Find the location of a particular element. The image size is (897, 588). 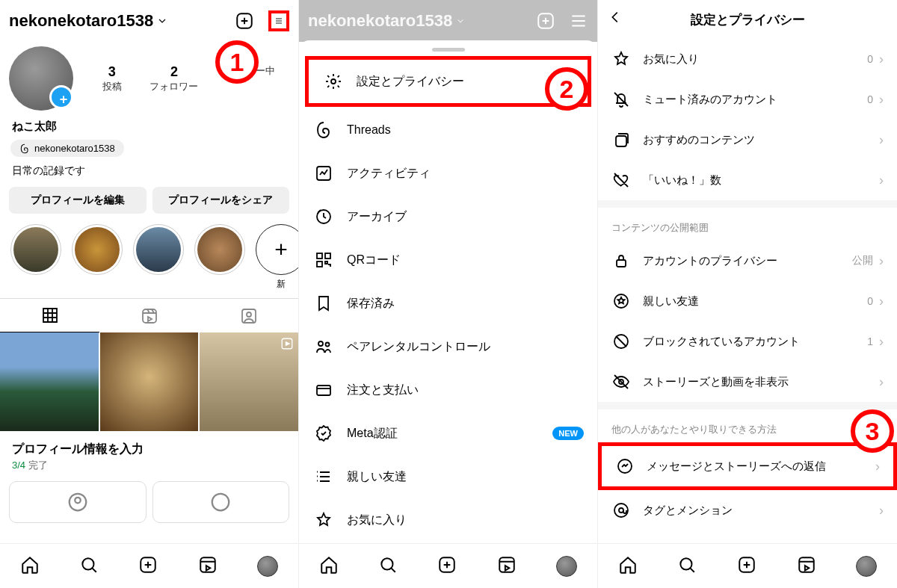

create-post-button is located at coordinates (244, 21).